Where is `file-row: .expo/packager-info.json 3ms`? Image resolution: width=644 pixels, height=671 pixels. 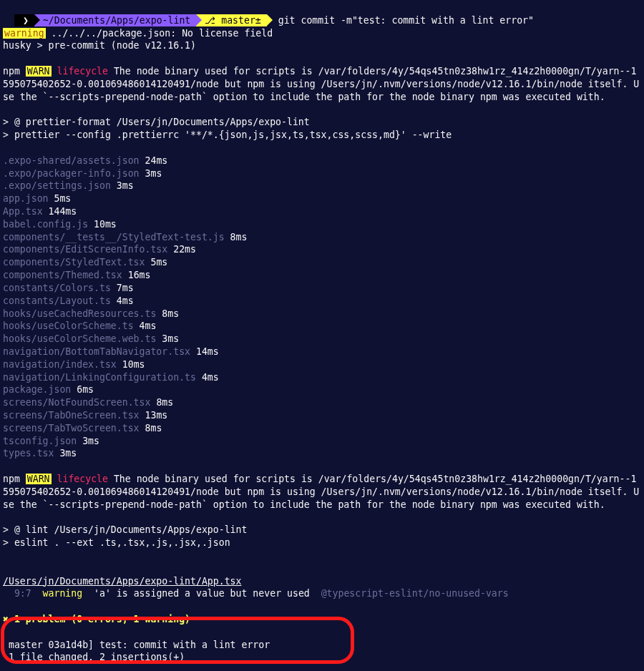
file-row: .expo/packager-info.json 3ms is located at coordinates (322, 174).